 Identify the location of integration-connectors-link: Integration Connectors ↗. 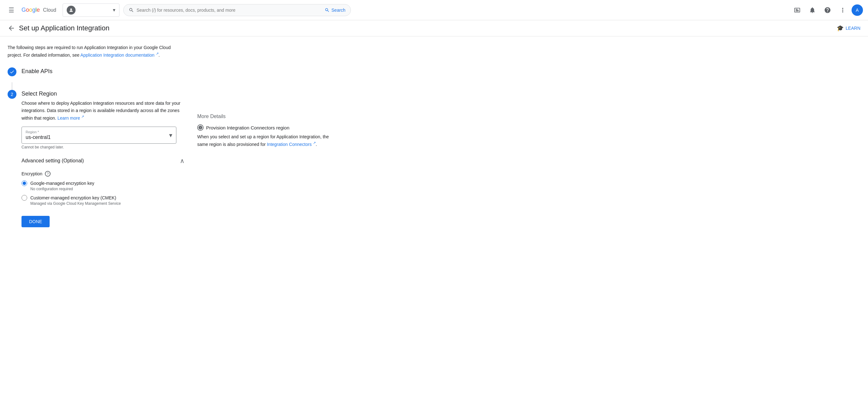
(291, 144).